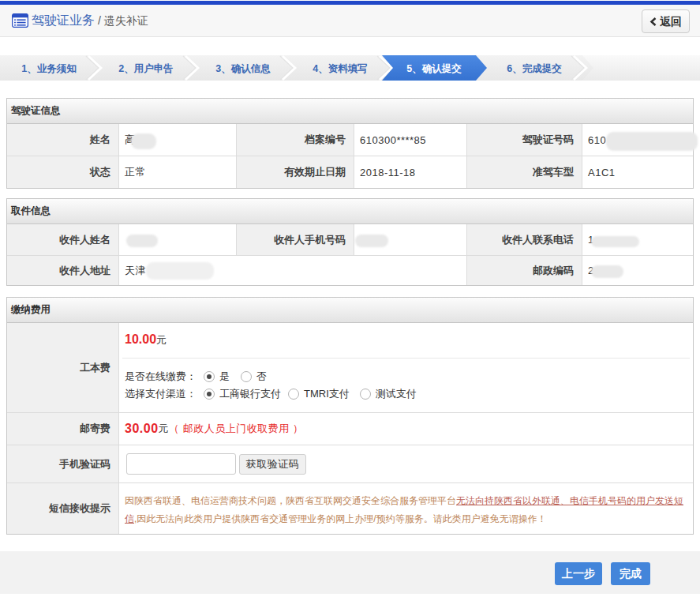 The width and height of the screenshot is (700, 597). What do you see at coordinates (49, 69) in the screenshot?
I see `svg-text: 1、业务须知` at bounding box center [49, 69].